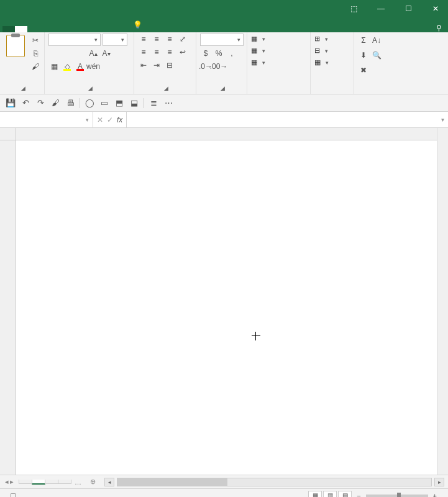  What do you see at coordinates (58, 29) in the screenshot?
I see `tab-data` at bounding box center [58, 29].